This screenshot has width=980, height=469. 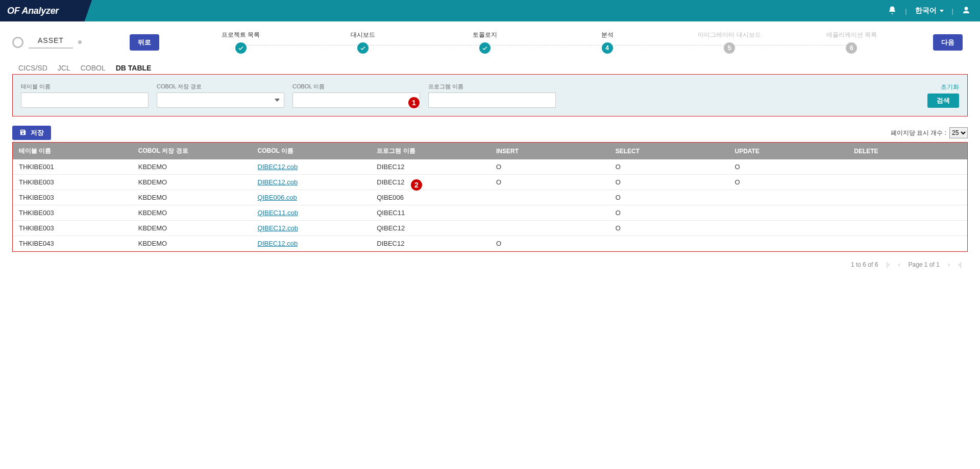 I want to click on table-name-input, so click(x=85, y=100).